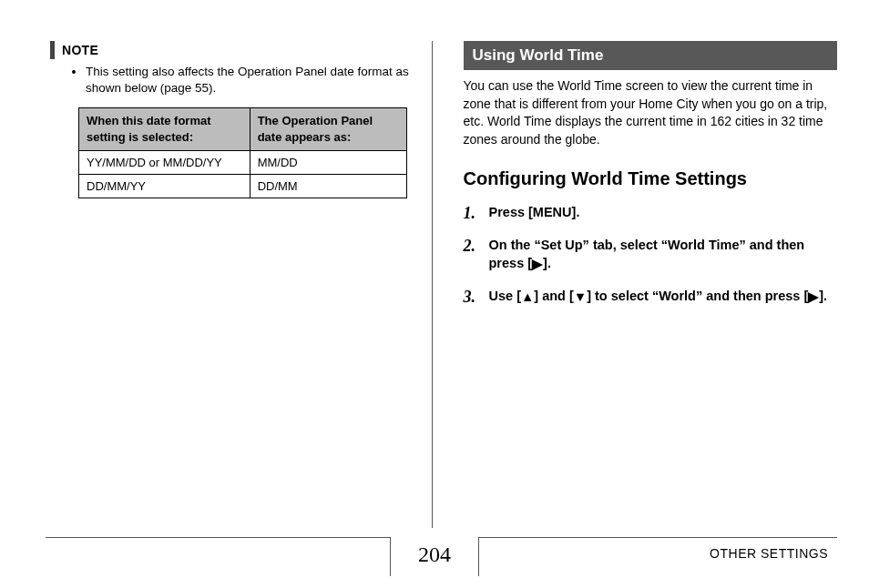 The width and height of the screenshot is (869, 588). I want to click on table-row: DD/MM/YY DD/MM, so click(243, 186).